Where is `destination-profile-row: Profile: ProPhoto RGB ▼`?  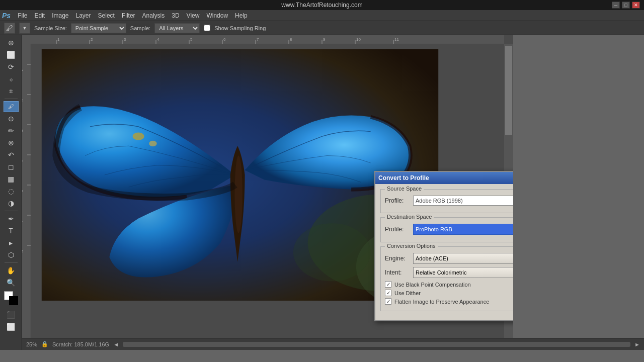
destination-profile-row: Profile: ProPhoto RGB ▼ is located at coordinates (449, 229).